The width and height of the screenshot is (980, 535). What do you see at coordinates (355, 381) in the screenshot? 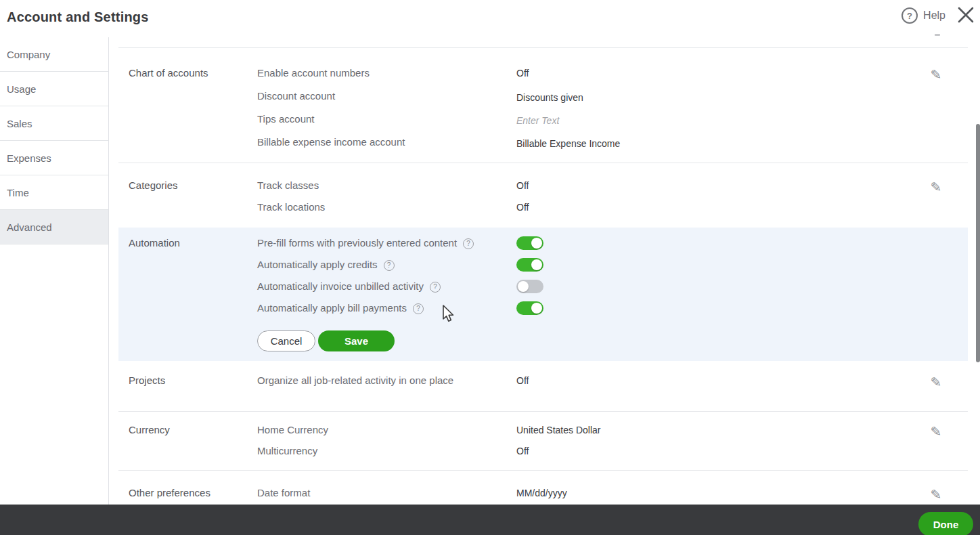
I see `setting-label: Organize all job-related activity in one…` at bounding box center [355, 381].